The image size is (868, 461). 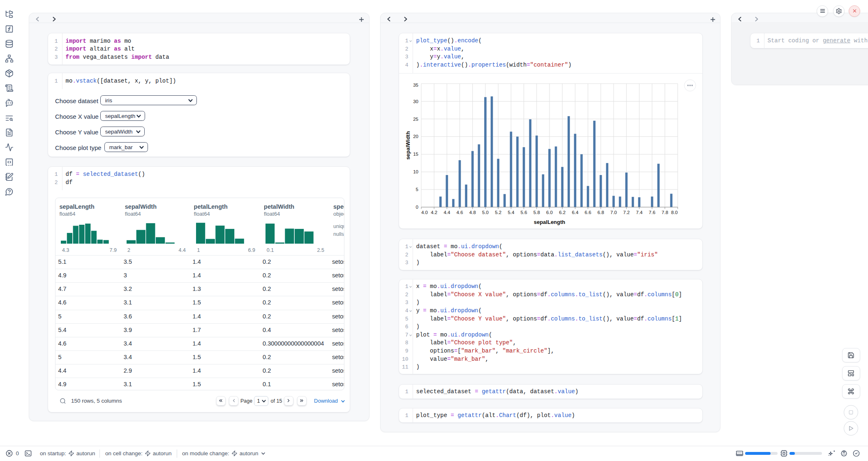 What do you see at coordinates (460, 212) in the screenshot?
I see `svg-text: 4.6` at bounding box center [460, 212].